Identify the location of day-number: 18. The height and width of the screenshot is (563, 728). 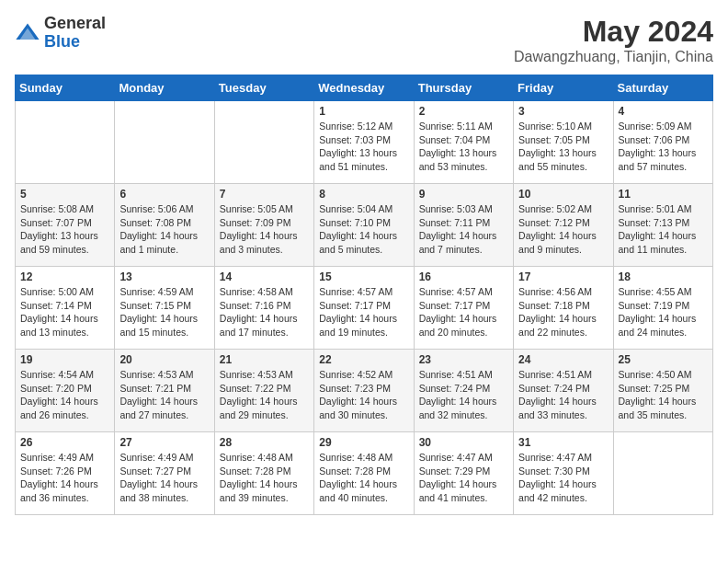
(664, 277).